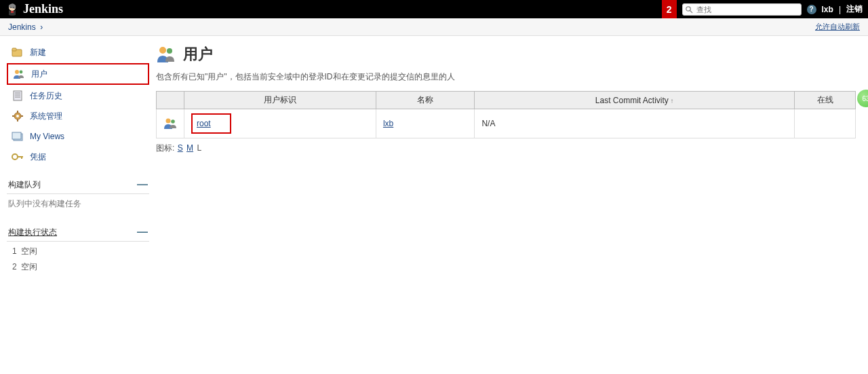 Image resolution: width=868 pixels, height=374 pixels. What do you see at coordinates (212, 124) in the screenshot?
I see `user-id-link: root` at bounding box center [212, 124].